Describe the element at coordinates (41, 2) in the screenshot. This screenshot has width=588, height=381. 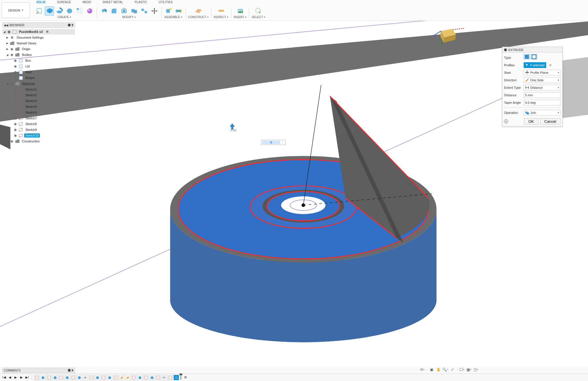
I see `tab-solid: SOLID` at that location.